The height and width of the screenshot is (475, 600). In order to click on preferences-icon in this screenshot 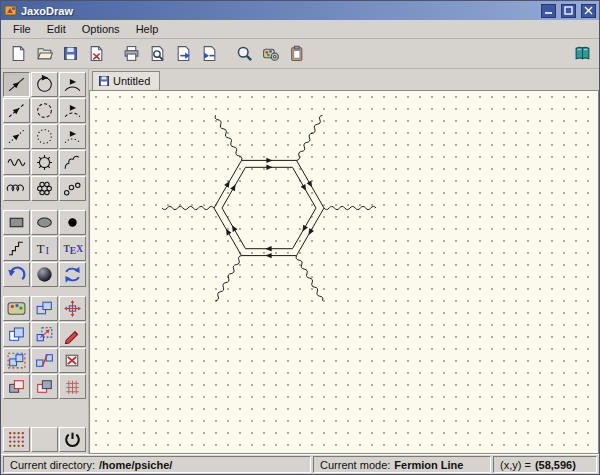, I will do `click(270, 54)`.